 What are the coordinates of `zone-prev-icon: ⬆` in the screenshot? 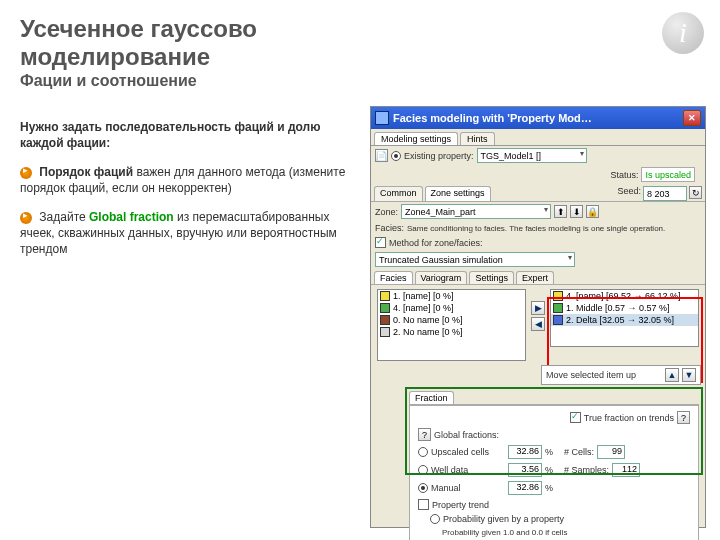 It's located at (560, 212).